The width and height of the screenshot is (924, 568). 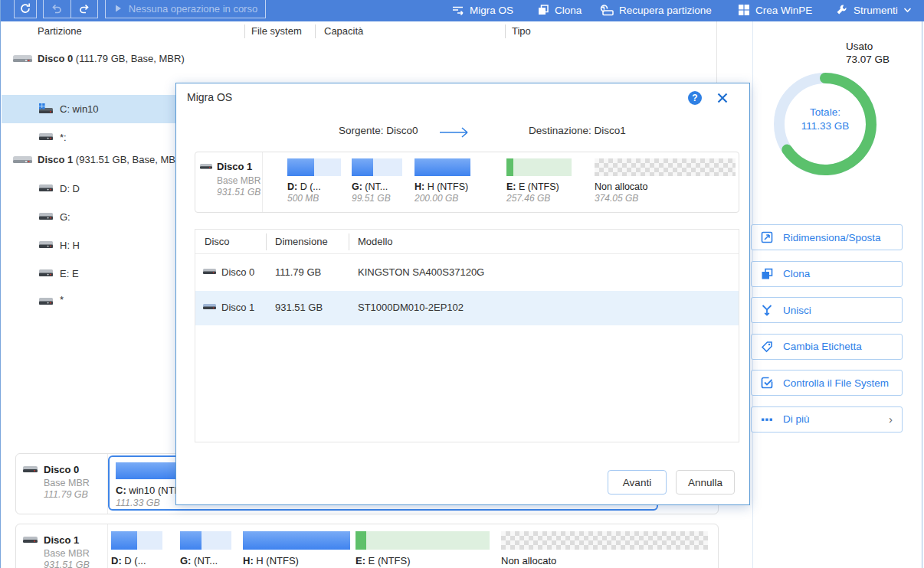 I want to click on disk-model: ST1000DM010-2EP102, so click(x=411, y=308).